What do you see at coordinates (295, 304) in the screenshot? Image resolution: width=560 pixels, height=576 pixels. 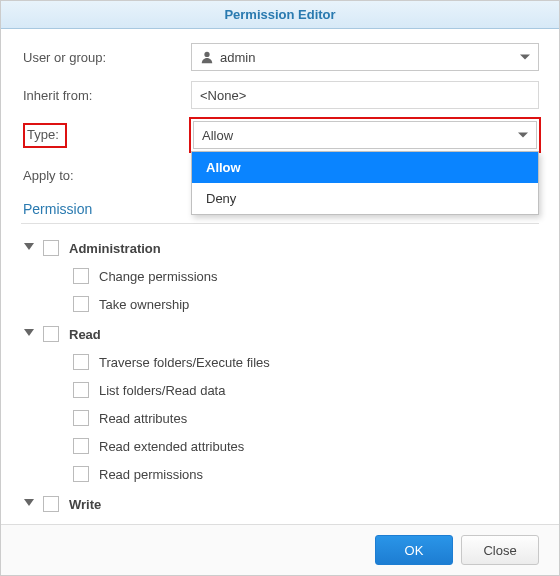 I see `tree-row-take-ownership: Take ownership` at bounding box center [295, 304].